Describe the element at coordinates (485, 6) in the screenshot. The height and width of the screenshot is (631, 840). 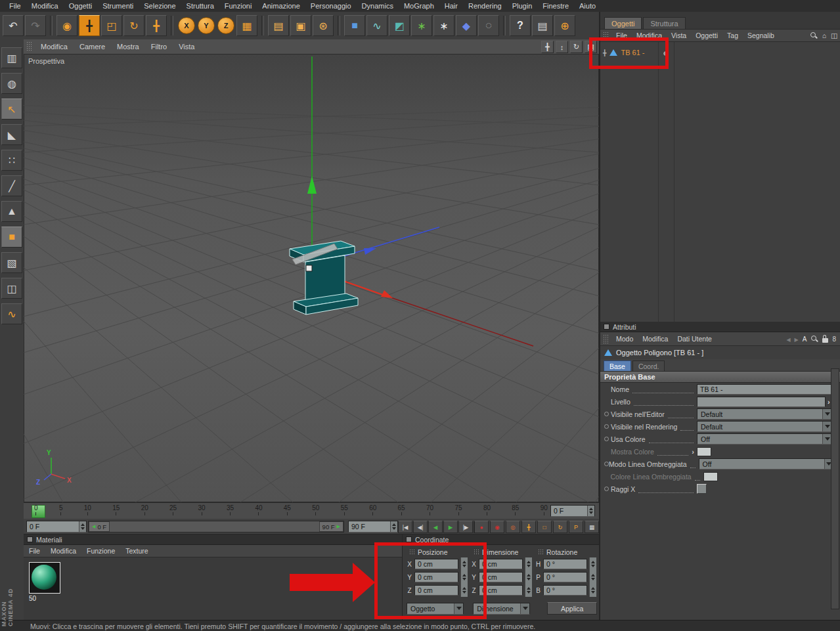
I see `menubar-item: Rendering` at that location.